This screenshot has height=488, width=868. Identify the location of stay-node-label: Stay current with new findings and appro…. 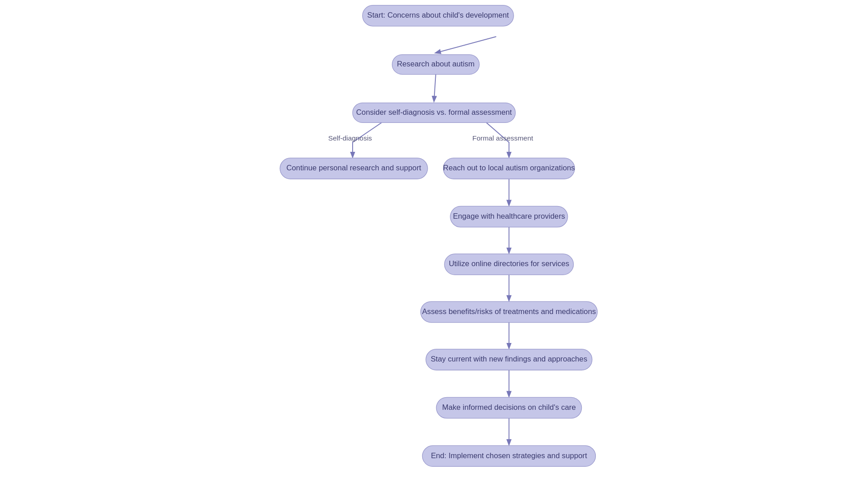
(509, 359).